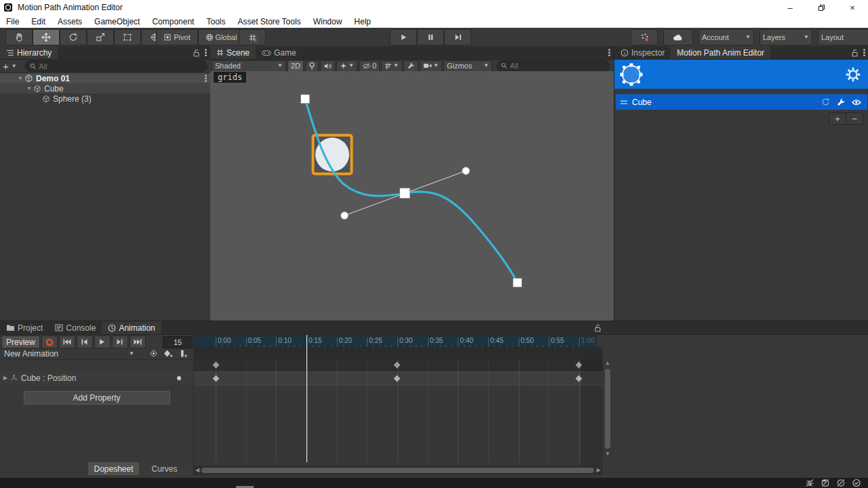 The width and height of the screenshot is (868, 488). I want to click on scene-search, so click(553, 66).